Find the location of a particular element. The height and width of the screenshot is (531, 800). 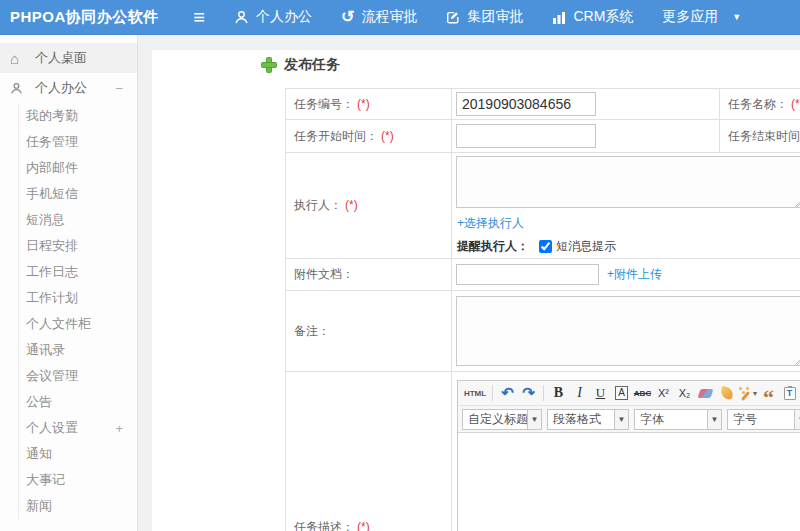

strikethrough-button: ABC is located at coordinates (642, 393).